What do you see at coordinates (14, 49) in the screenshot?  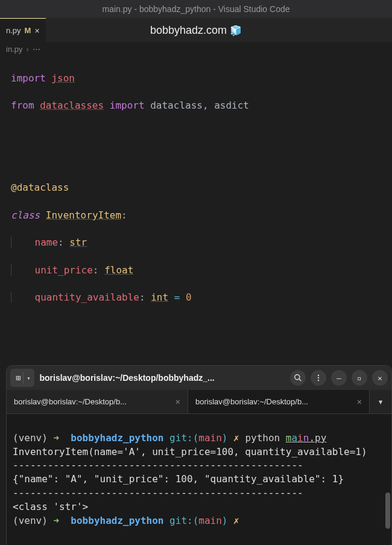 I see `breadcrumb-file: in.py` at bounding box center [14, 49].